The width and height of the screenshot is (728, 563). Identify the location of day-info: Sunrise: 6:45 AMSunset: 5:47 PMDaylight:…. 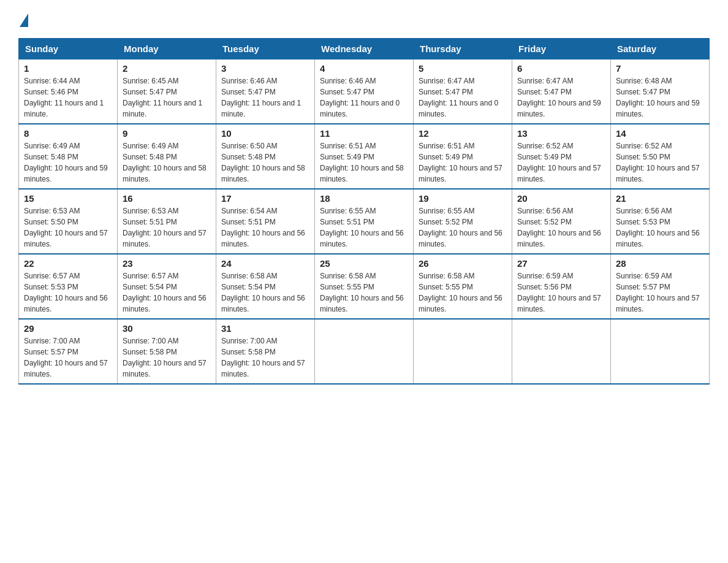
(167, 98).